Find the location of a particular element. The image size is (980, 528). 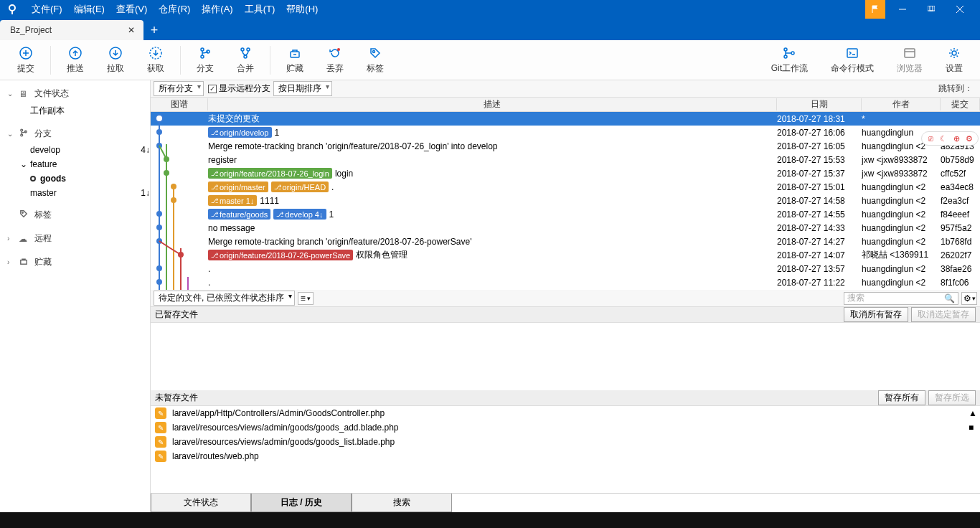

branch-tag: ⎇feature/goods is located at coordinates (240, 214).